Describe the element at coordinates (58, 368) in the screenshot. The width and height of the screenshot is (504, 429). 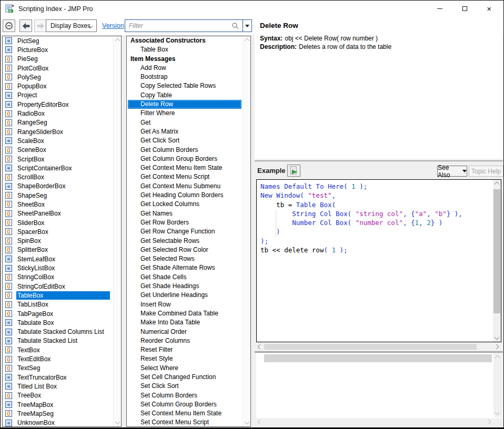
I see `display-box-item: ()TextSeg` at that location.